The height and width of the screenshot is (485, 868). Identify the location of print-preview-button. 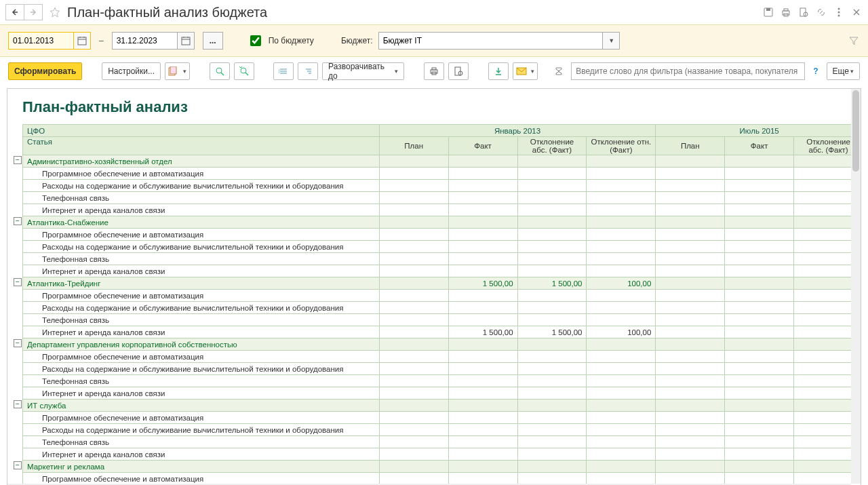
(458, 71).